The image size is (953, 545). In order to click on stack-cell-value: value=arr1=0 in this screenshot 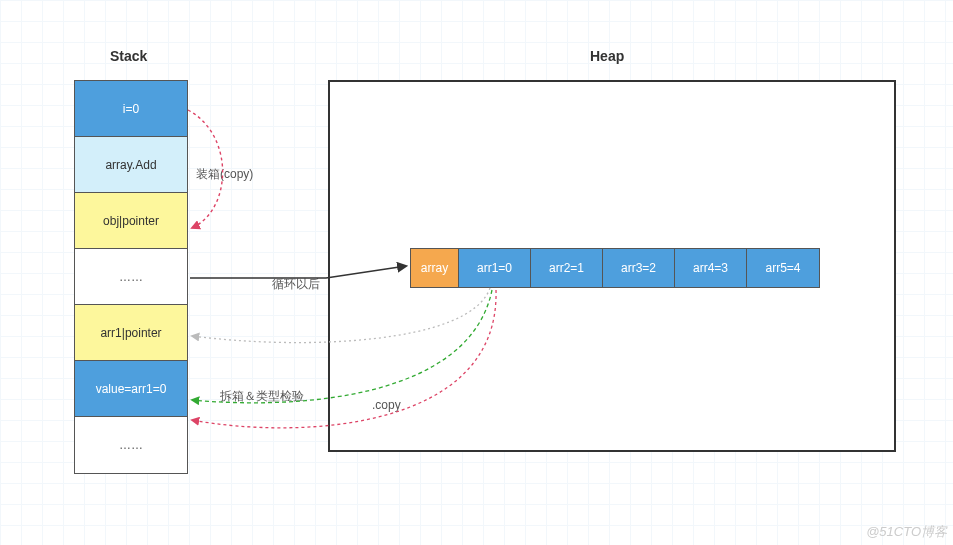, I will do `click(131, 389)`.